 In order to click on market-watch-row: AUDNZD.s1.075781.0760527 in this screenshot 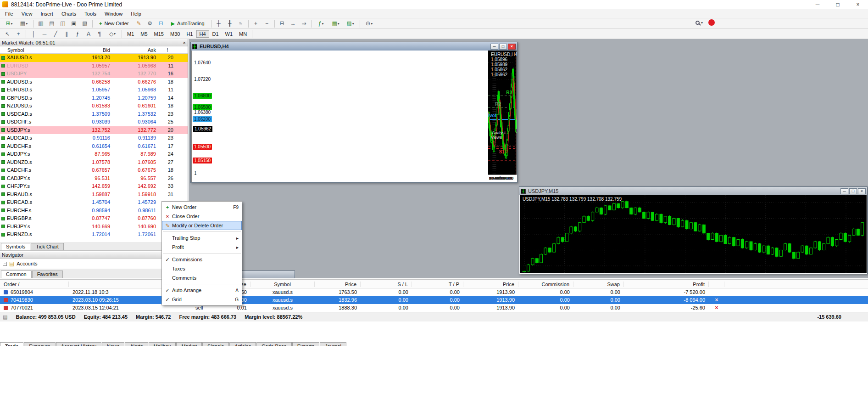, I will do `click(94, 163)`.